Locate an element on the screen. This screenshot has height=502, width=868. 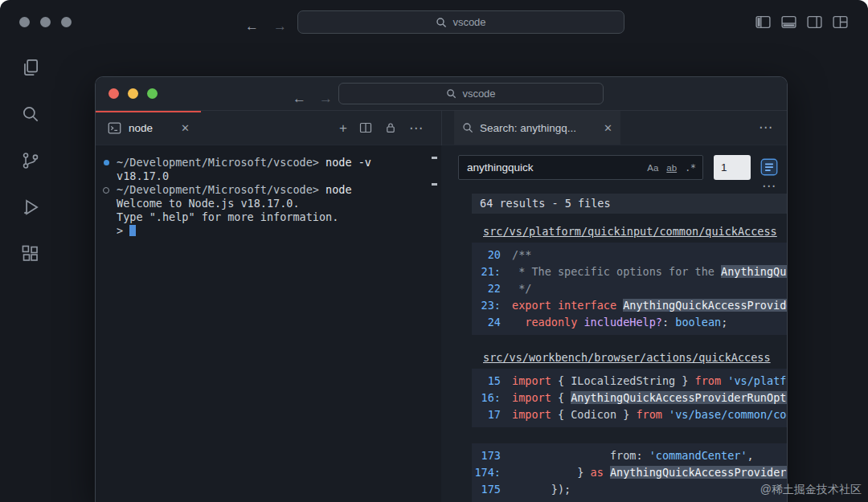
terminal-line: Type ".help" for more information. is located at coordinates (268, 217).